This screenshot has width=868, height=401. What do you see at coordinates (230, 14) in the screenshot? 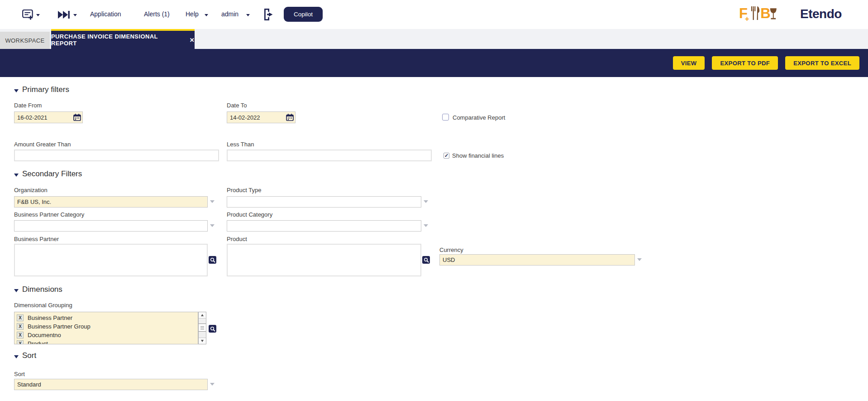
I see `nav-user-admin: admin` at bounding box center [230, 14].